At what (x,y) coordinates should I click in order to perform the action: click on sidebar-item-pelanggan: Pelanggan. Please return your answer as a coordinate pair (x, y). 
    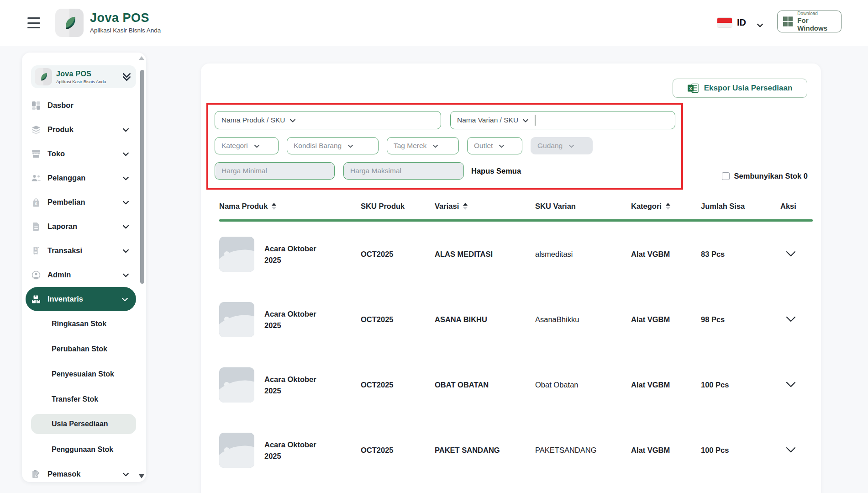
    Looking at the image, I should click on (79, 178).